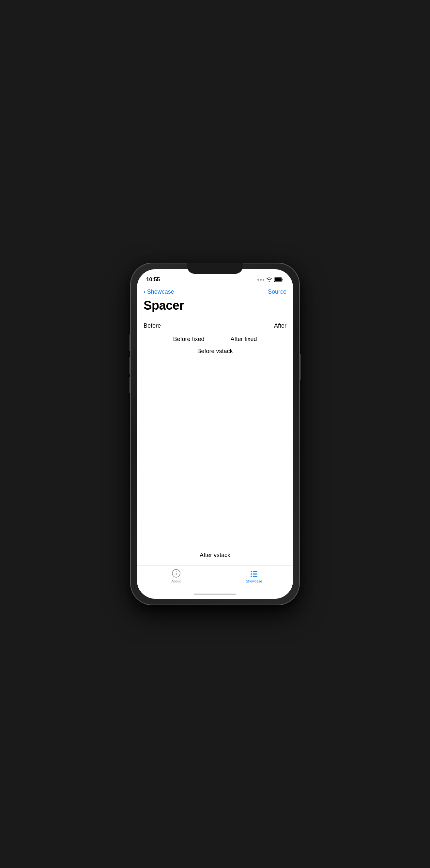 This screenshot has height=868, width=430. What do you see at coordinates (176, 576) in the screenshot?
I see `tab-about: About` at bounding box center [176, 576].